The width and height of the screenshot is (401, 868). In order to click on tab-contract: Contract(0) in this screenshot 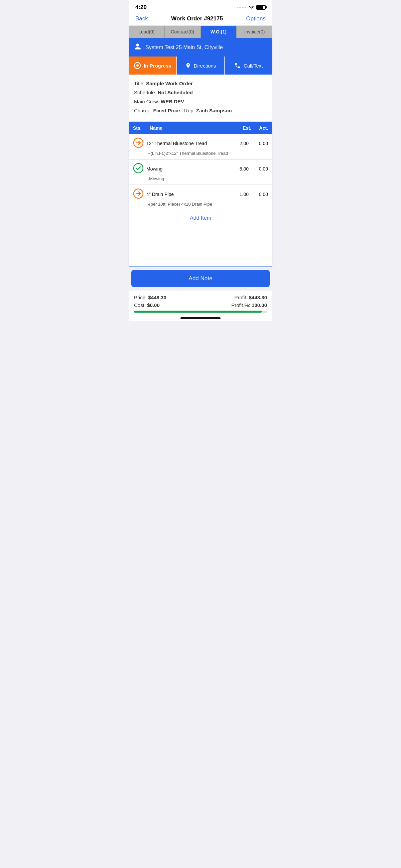, I will do `click(182, 32)`.